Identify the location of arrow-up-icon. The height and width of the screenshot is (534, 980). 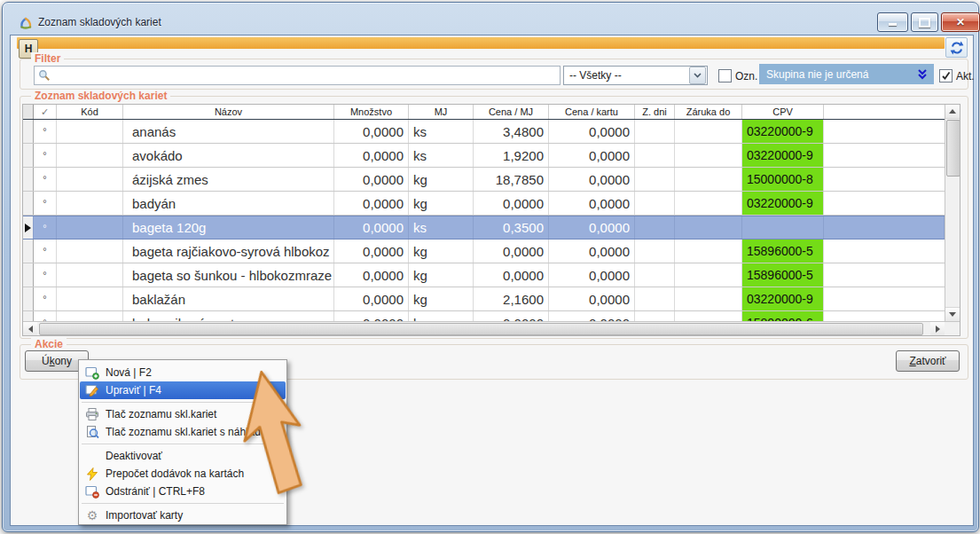
(953, 112).